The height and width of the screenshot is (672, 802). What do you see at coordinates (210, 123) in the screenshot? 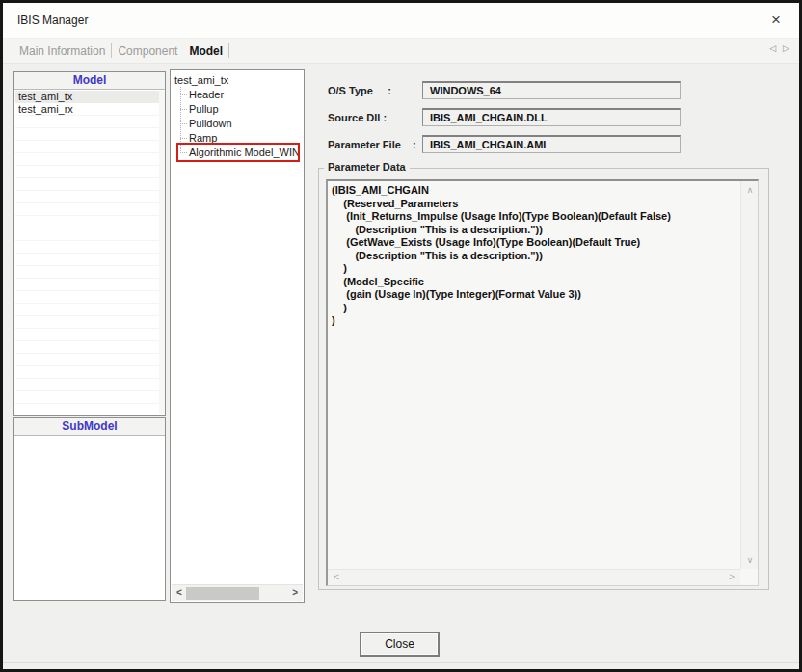
I see `tree-node-pulldown: Pulldown` at bounding box center [210, 123].